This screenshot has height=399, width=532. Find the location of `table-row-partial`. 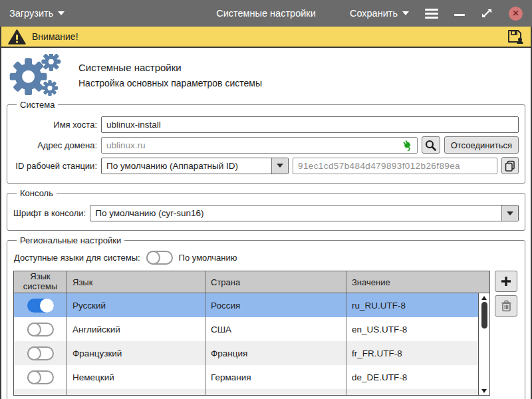

table-row-partial is located at coordinates (246, 392).